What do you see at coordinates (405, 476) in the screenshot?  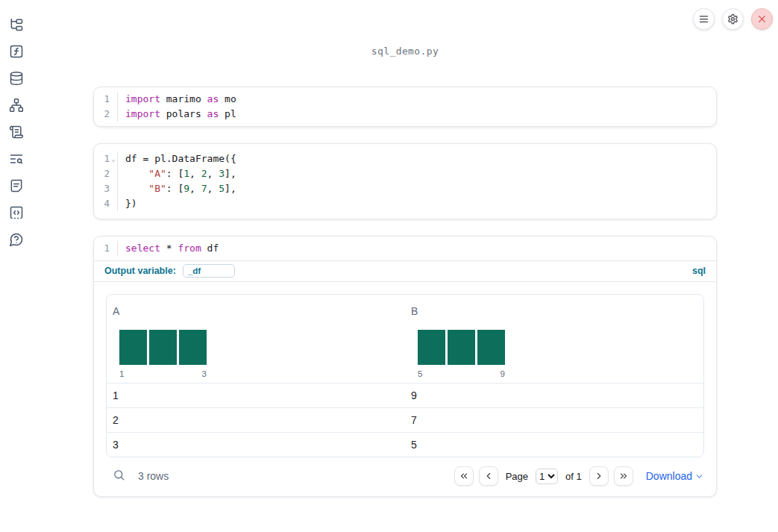 I see `table-footer: 3 rows Page 1 of 1` at bounding box center [405, 476].